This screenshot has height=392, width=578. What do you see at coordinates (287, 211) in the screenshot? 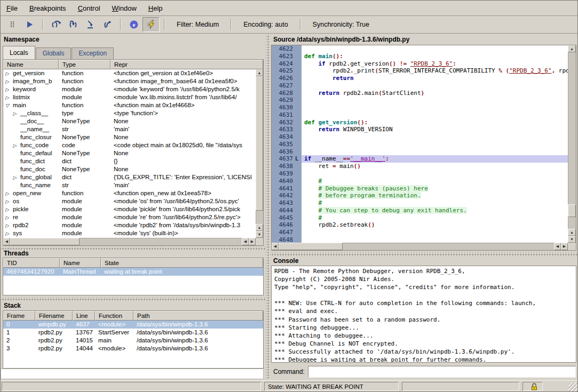
I see `line-number-gutter: 4644` at bounding box center [287, 211].